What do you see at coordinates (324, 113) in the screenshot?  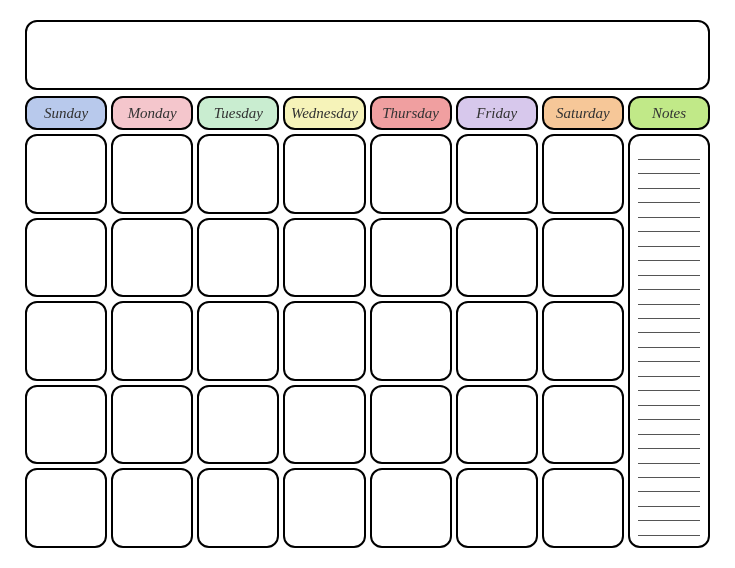 I see `day-header-wednesday: Wednesday` at bounding box center [324, 113].